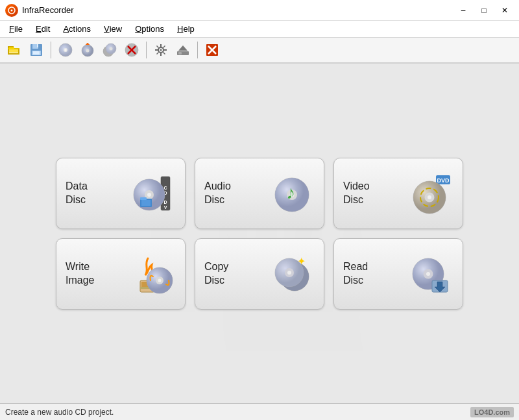  What do you see at coordinates (88, 50) in the screenshot?
I see `toolbar-burn-image-button` at bounding box center [88, 50].